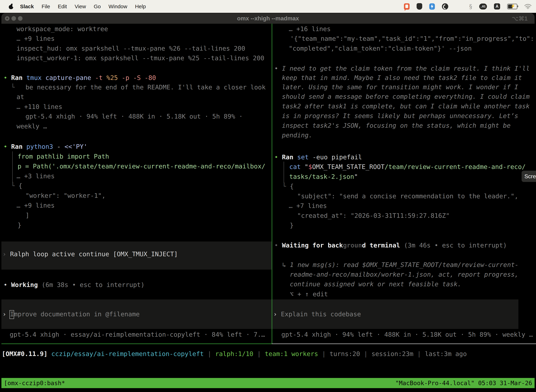  What do you see at coordinates (145, 87) in the screenshot?
I see `terminal-line: be necessary for the end of the README. …` at bounding box center [145, 87].